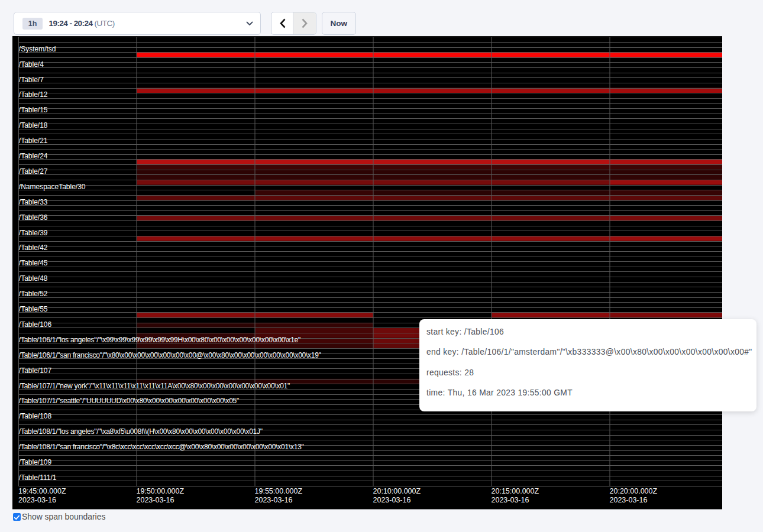 This screenshot has height=532, width=763. Describe the element at coordinates (33, 294) in the screenshot. I see `svg-text: /Table/52` at that location.